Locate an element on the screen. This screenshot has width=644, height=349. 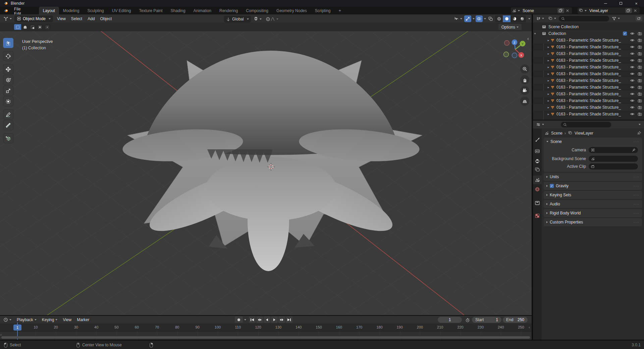
eyedropper-icon is located at coordinates (634, 150).